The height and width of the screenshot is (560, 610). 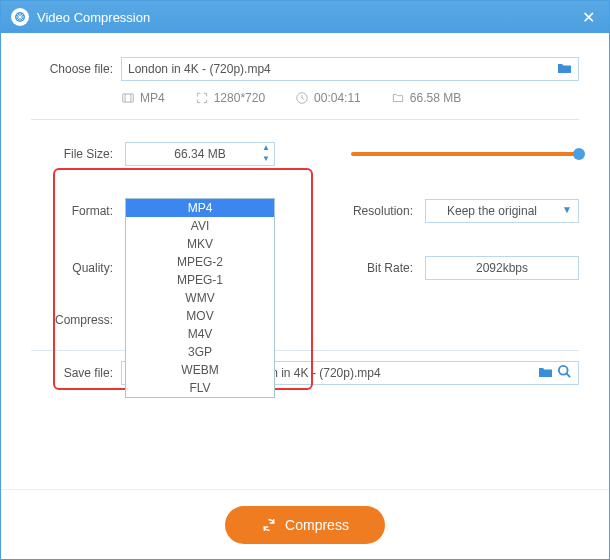 What do you see at coordinates (350, 69) in the screenshot?
I see `choose-file-input: London in 4K - (720p).mp4` at bounding box center [350, 69].